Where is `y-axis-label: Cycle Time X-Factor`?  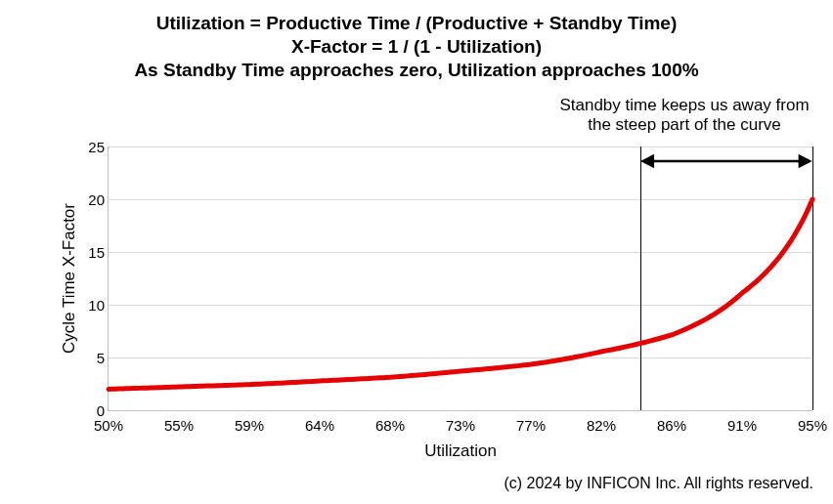
y-axis-label: Cycle Time X-Factor is located at coordinates (69, 278).